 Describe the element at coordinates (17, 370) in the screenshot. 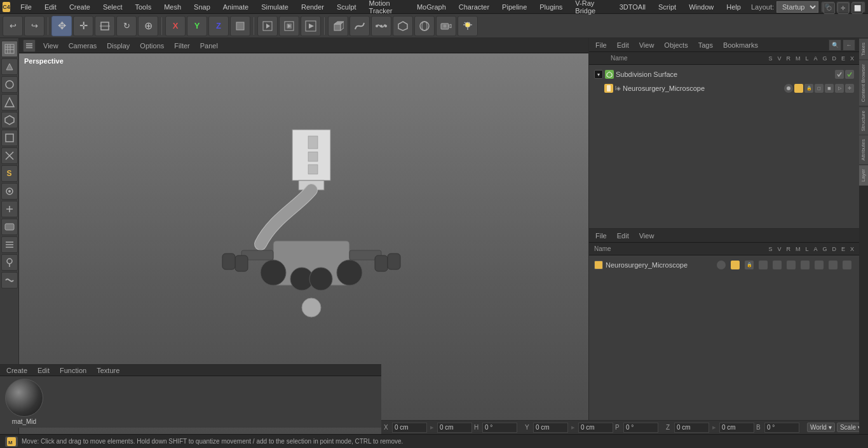

I see `mat-menu-create: Create` at that location.